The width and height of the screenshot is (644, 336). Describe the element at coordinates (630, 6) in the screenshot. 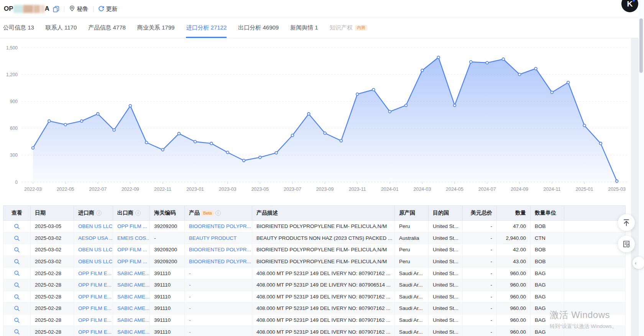

I see `user-avatar: K` at that location.